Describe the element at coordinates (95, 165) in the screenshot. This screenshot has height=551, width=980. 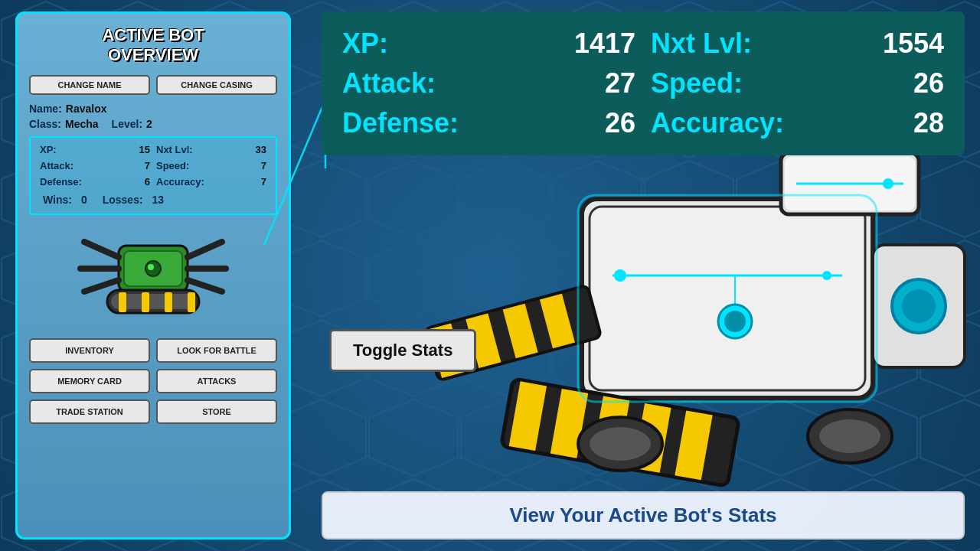
I see `attack-stat: Attack: 7` at that location.